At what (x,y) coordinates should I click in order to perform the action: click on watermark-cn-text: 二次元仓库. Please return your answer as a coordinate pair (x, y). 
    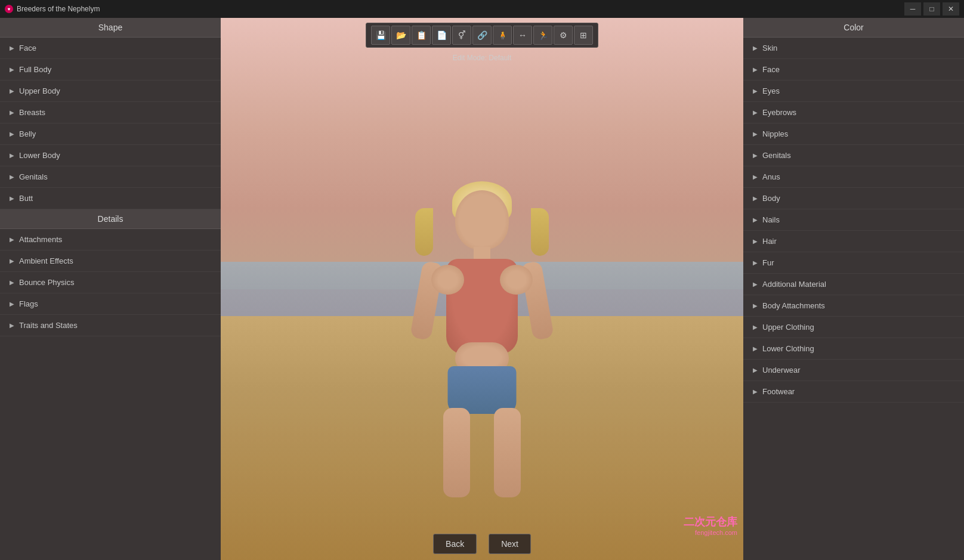
    Looking at the image, I should click on (710, 522).